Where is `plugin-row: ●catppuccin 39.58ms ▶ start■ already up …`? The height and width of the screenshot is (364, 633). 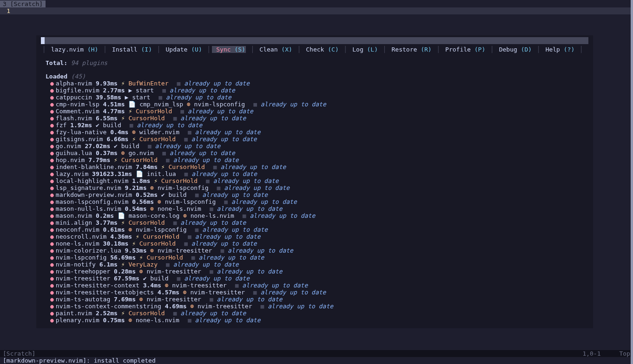 plugin-row: ●catppuccin 39.58ms ▶ start■ already up … is located at coordinates (317, 98).